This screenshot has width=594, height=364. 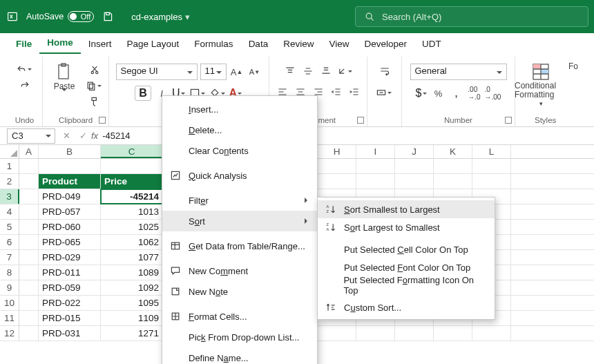 What do you see at coordinates (472, 17) in the screenshot?
I see `search-input: Search (Alt+Q)` at bounding box center [472, 17].